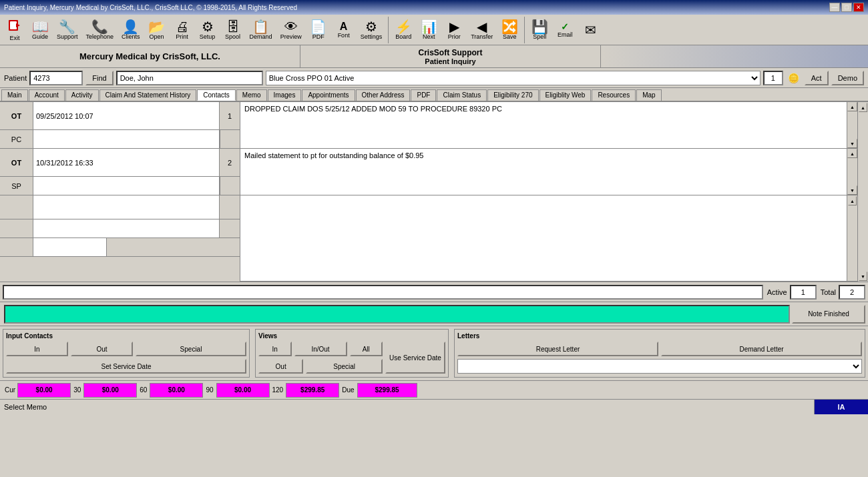 This screenshot has width=868, height=477. I want to click on prior-button: ◀ Transfer, so click(482, 30).